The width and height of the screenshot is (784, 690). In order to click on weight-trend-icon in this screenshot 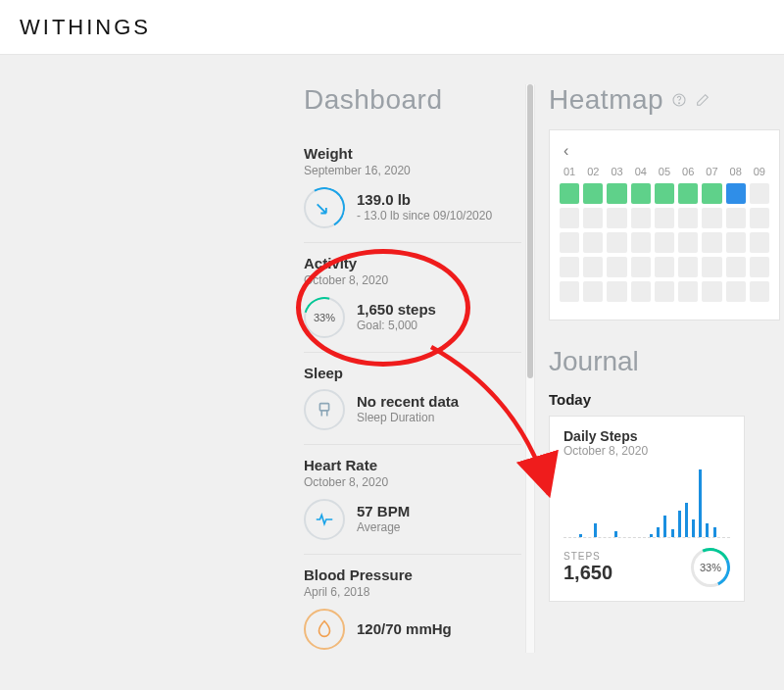, I will do `click(324, 208)`.